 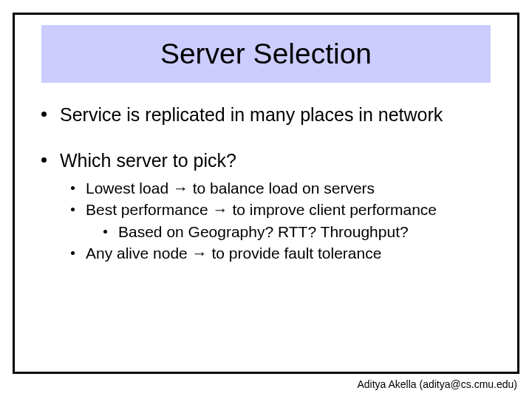 I want to click on bullet-text: Service is replicated in many places in …, so click(x=251, y=115).